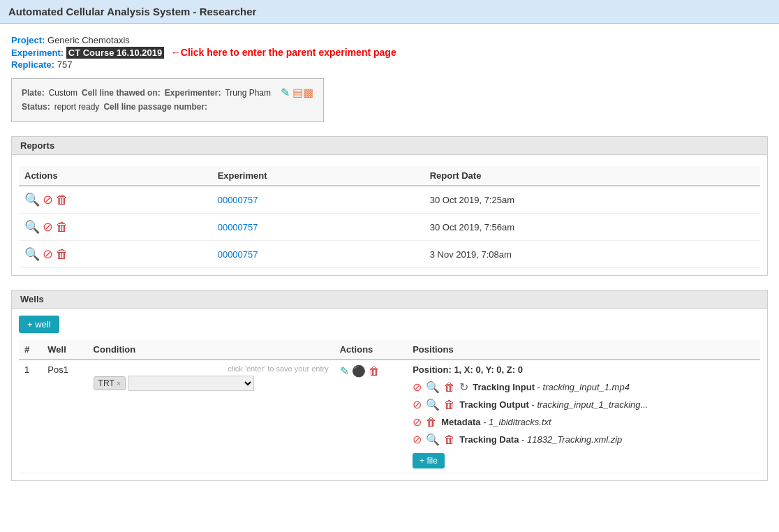  I want to click on edit-icon: ✎, so click(285, 92).